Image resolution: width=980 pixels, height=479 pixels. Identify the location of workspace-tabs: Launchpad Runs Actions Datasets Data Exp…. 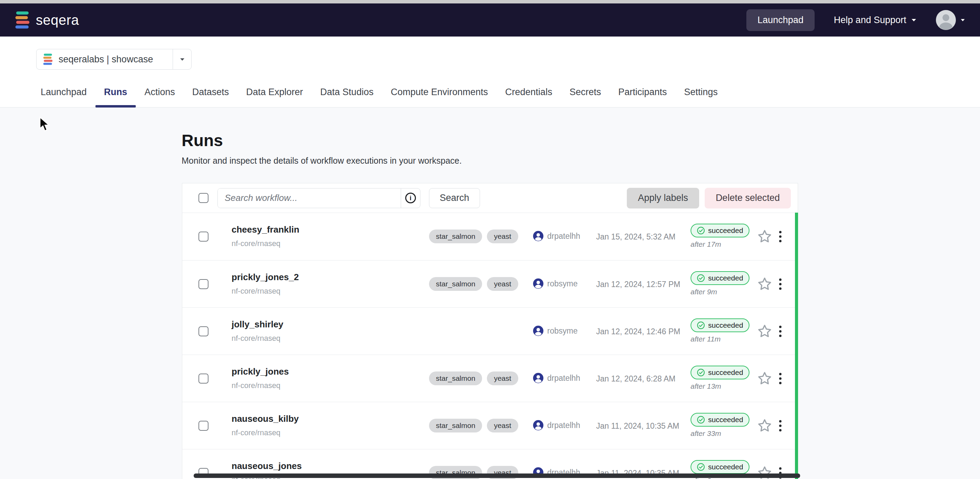
(379, 97).